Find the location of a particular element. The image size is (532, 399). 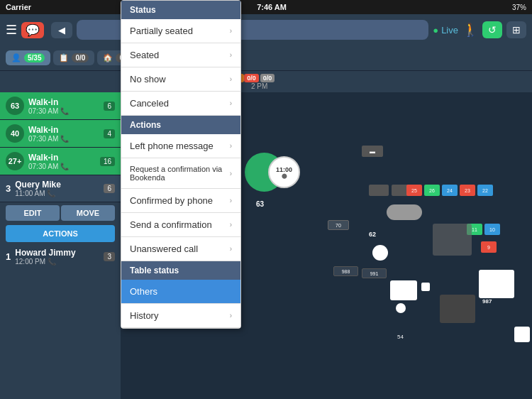

actions-button: ACTIONS is located at coordinates (60, 234).